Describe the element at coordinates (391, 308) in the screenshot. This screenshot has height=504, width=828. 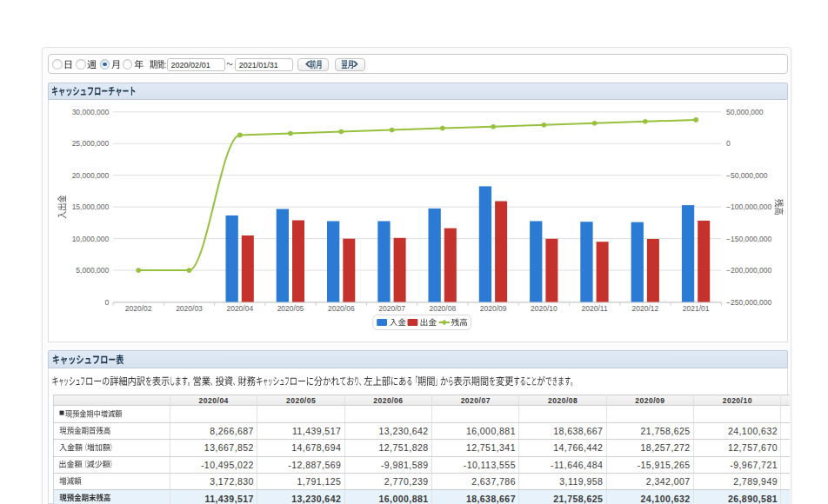
I see `svg-text: 2020/07` at that location.